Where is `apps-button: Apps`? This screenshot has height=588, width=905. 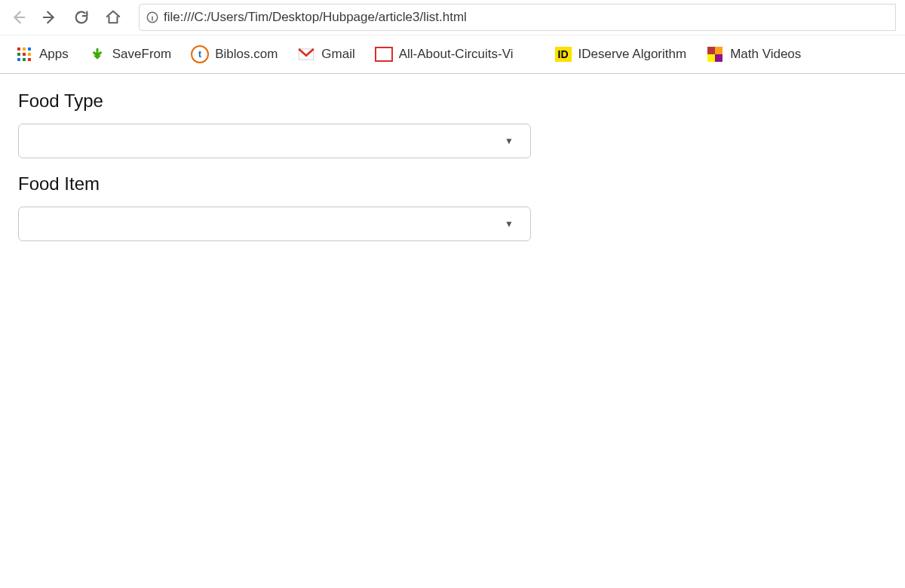 apps-button: Apps is located at coordinates (42, 54).